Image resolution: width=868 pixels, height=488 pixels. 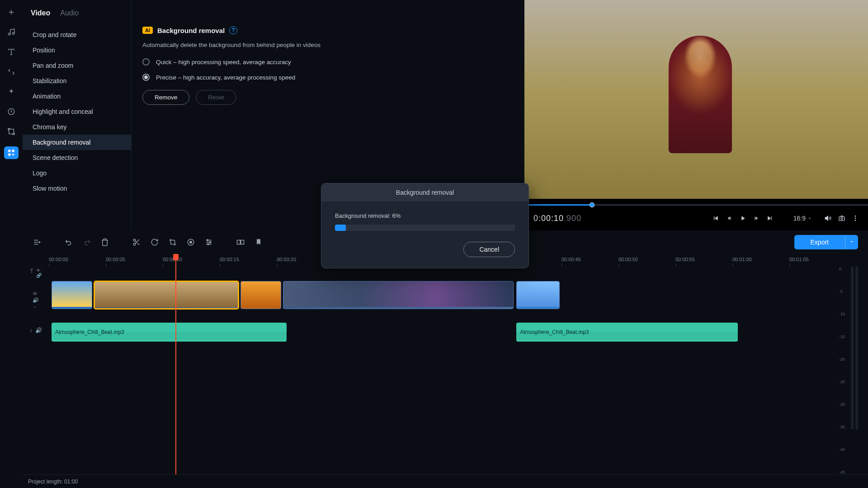 What do you see at coordinates (328, 45) in the screenshot?
I see `panel-description: Automatically delete the background from…` at bounding box center [328, 45].